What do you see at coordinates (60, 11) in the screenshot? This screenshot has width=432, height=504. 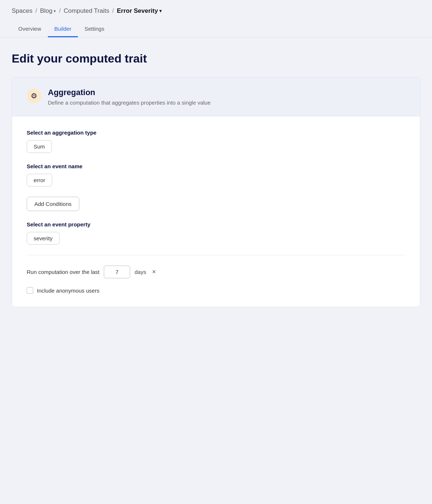 I see `breadcrumb-sep-2: /` at bounding box center [60, 11].